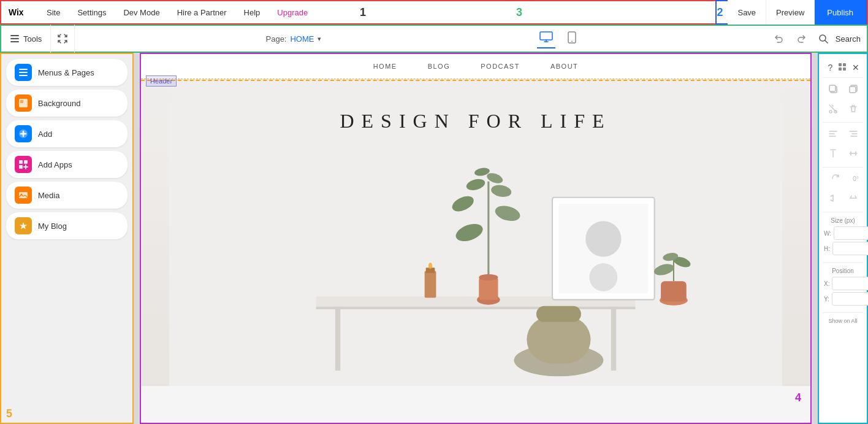  Describe the element at coordinates (67, 195) in the screenshot. I see `sidebar-item-media: Media` at that location.